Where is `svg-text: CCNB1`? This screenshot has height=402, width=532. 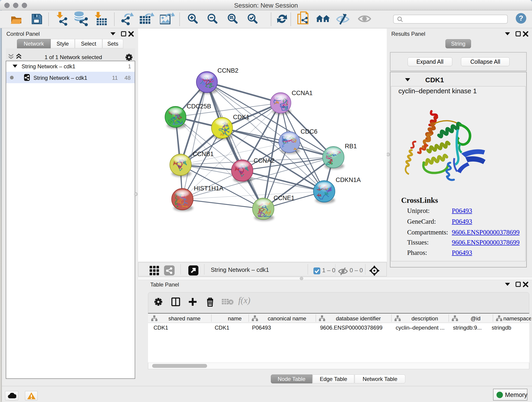 svg-text: CCNB1 is located at coordinates (203, 154).